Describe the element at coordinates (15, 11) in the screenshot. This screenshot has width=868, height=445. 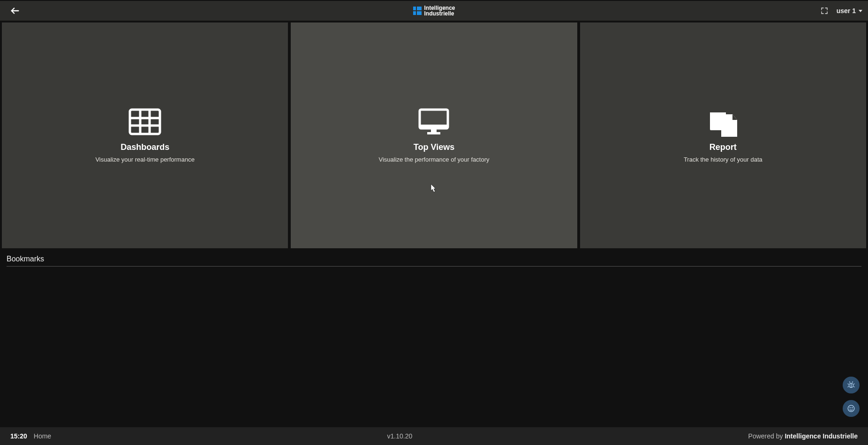
I see `arrow-left-icon` at that location.